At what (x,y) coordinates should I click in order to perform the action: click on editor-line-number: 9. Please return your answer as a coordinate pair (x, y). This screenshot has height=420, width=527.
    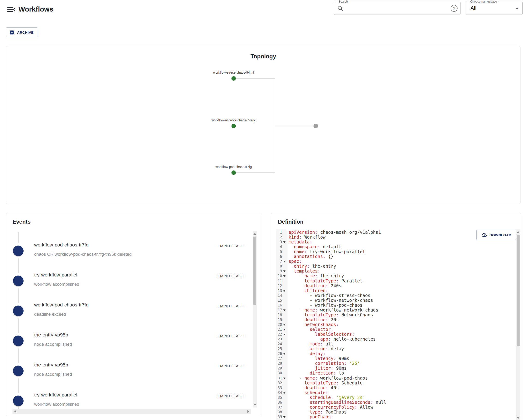
    Looking at the image, I should click on (279, 271).